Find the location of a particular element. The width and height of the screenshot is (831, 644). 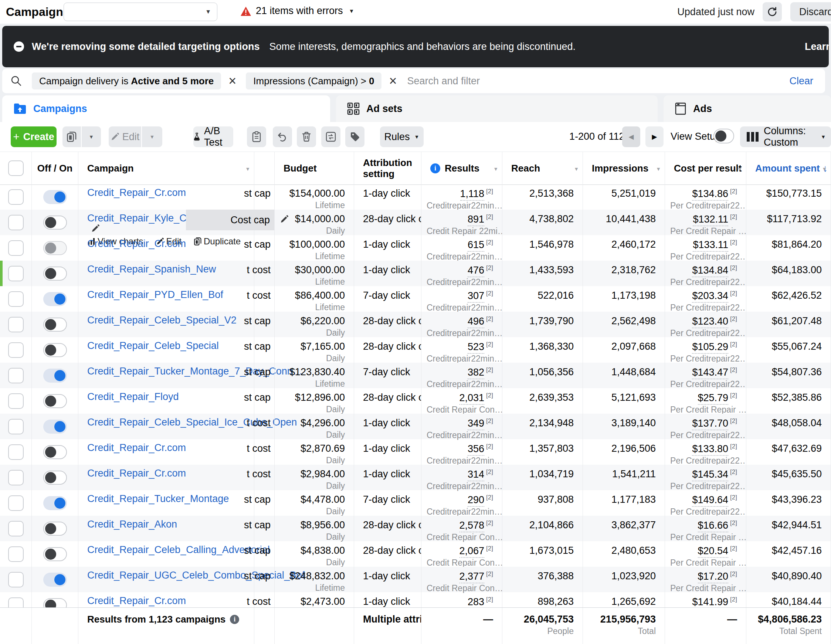

results-value: 2,067 is located at coordinates (472, 552).